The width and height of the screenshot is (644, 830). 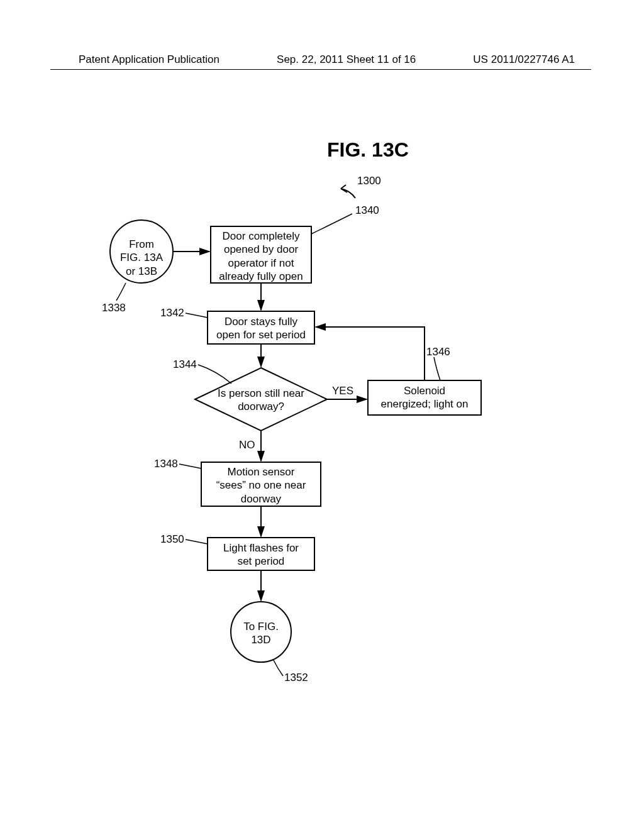 What do you see at coordinates (262, 472) in the screenshot?
I see `b1348-l1: Motion sensor` at bounding box center [262, 472].